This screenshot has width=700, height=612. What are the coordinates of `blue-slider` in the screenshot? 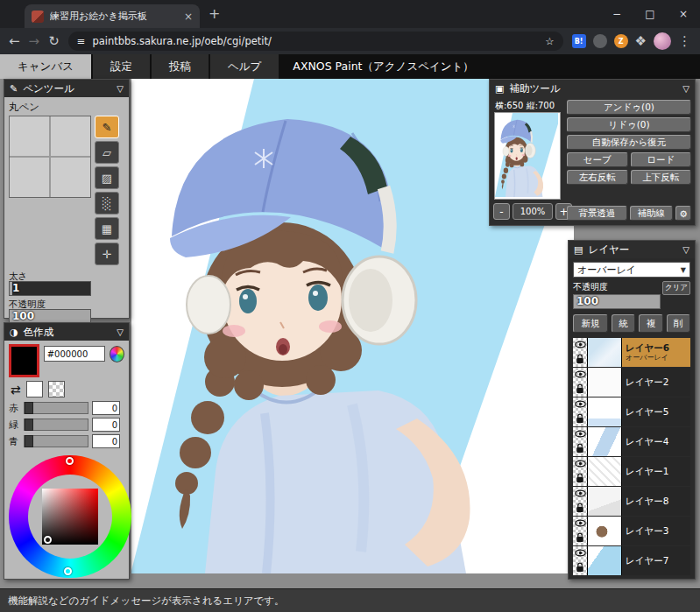 It's located at (56, 441).